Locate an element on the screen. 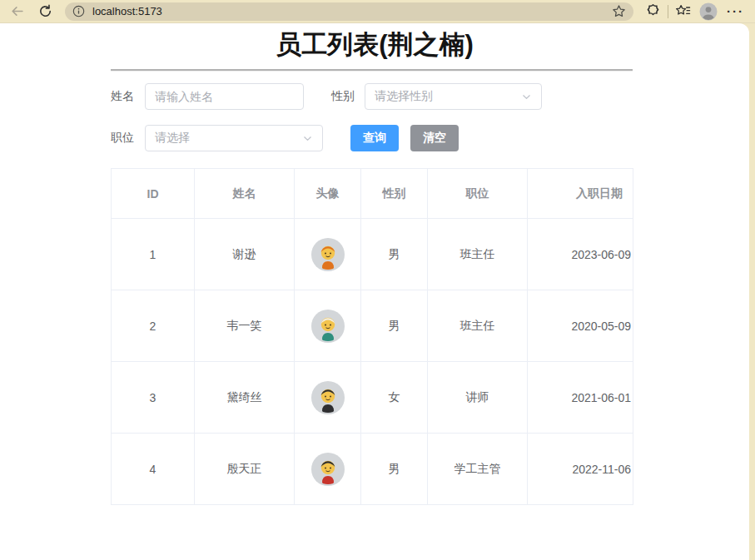 The width and height of the screenshot is (755, 560). cell-id: 2 is located at coordinates (153, 326).